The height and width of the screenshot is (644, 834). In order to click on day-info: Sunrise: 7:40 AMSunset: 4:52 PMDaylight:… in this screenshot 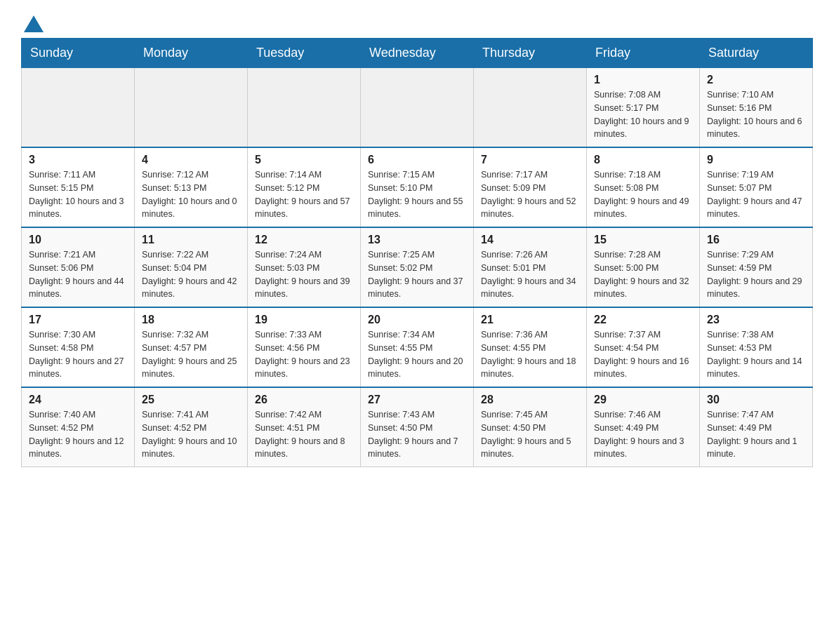, I will do `click(78, 435)`.